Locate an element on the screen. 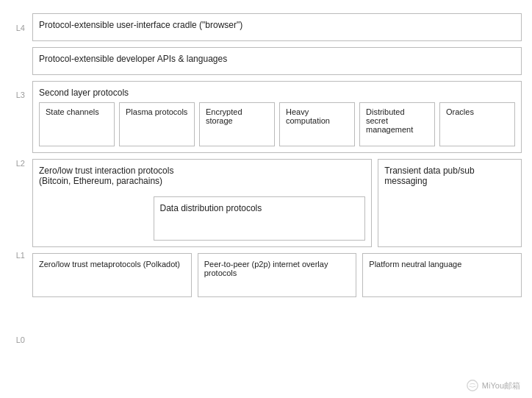 This screenshot has width=532, height=398. watermark-text: MiYou邮箱 is located at coordinates (501, 385).